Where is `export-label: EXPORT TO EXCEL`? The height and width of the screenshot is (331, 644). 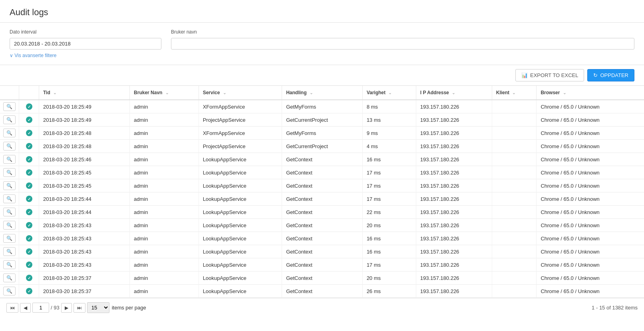 export-label: EXPORT TO EXCEL is located at coordinates (554, 75).